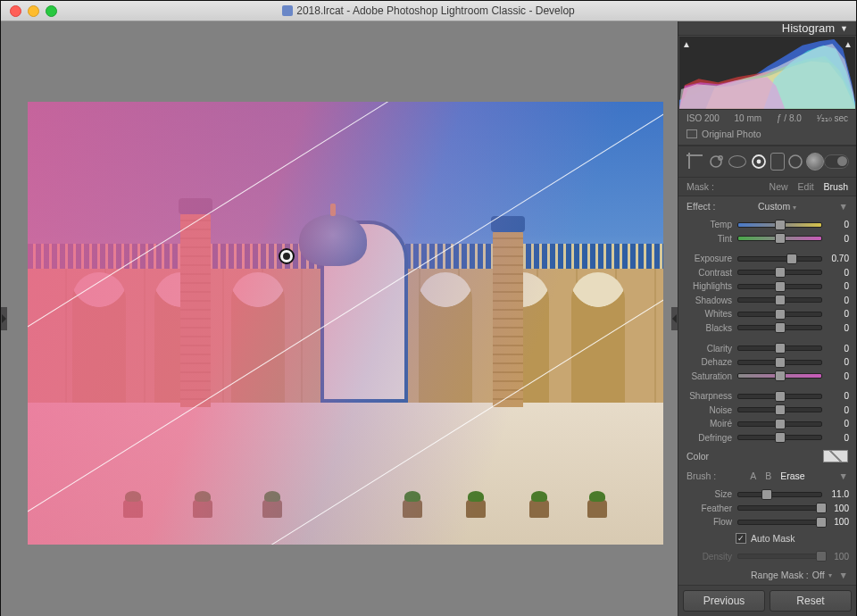  I want to click on slider-shadows: Shadows0, so click(768, 301).